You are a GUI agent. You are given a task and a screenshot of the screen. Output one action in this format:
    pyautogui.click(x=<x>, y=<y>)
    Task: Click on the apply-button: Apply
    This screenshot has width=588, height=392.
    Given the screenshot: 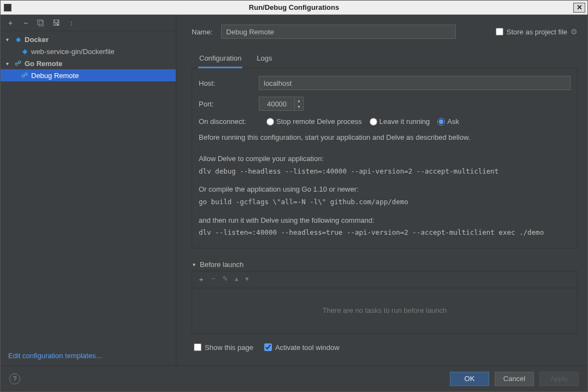 What is the action you would take?
    pyautogui.click(x=559, y=379)
    